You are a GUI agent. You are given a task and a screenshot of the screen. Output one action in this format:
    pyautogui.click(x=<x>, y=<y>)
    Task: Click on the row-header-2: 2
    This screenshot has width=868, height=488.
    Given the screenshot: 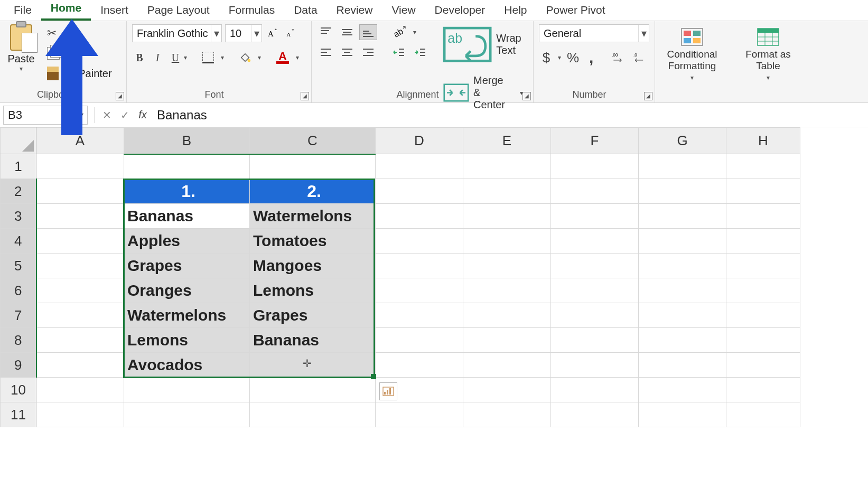 What is the action you would take?
    pyautogui.click(x=18, y=191)
    